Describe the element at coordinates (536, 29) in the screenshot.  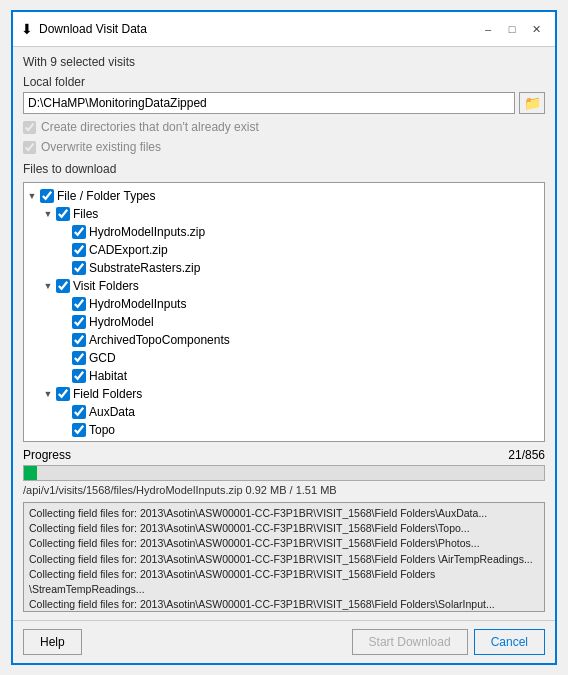
I see `close-button: ✕` at that location.